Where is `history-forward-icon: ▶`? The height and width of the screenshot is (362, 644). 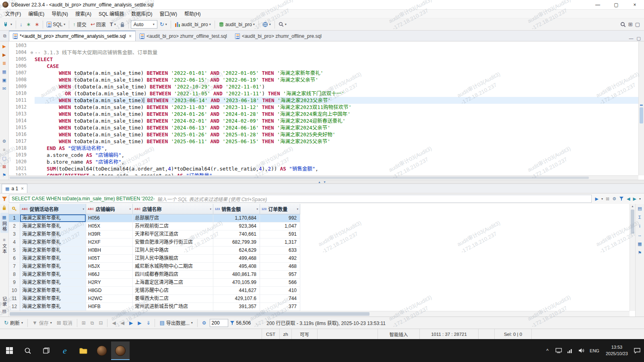
history-forward-icon: ▶ is located at coordinates (635, 199).